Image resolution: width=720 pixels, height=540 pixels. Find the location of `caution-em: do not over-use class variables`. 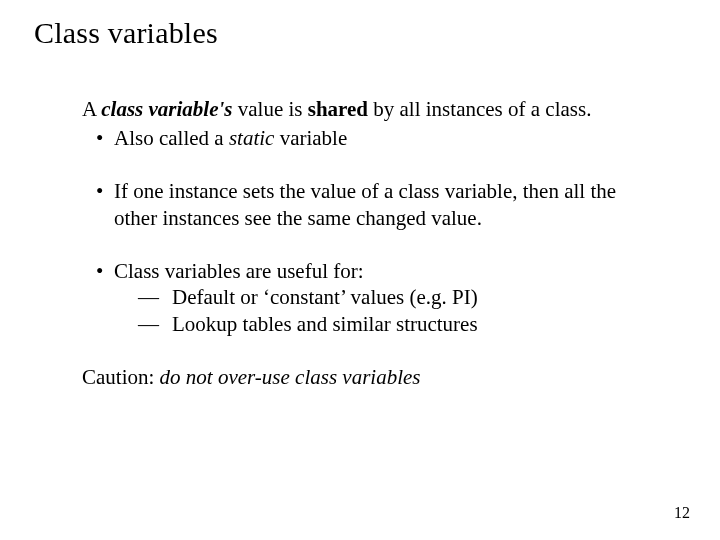

caution-em: do not over-use class variables is located at coordinates (290, 377).